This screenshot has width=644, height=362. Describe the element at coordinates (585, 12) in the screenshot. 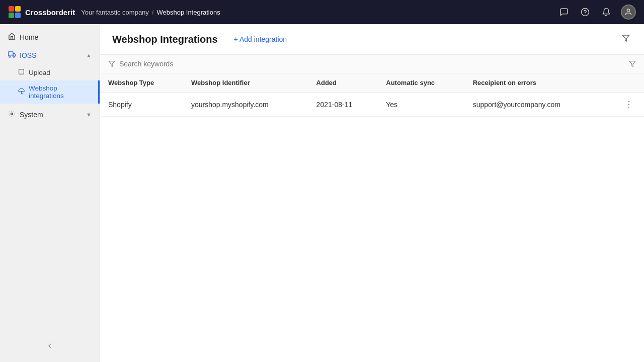

I see `help-icon` at that location.